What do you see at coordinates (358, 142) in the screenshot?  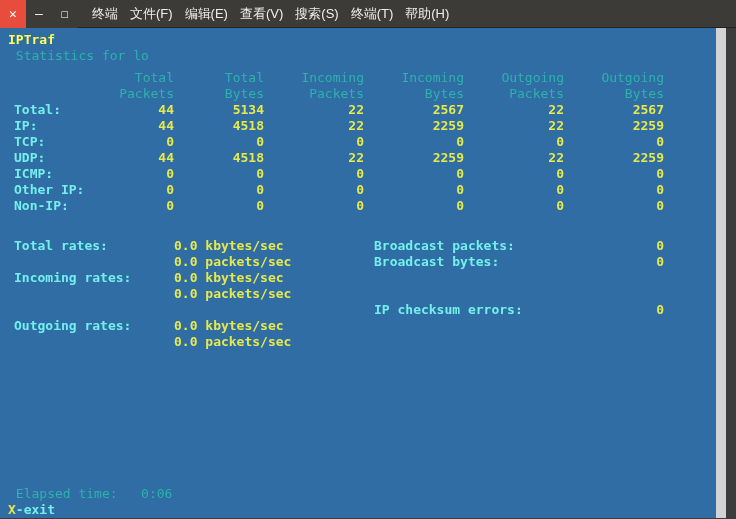 I see `table-row: TCP:000000` at bounding box center [358, 142].